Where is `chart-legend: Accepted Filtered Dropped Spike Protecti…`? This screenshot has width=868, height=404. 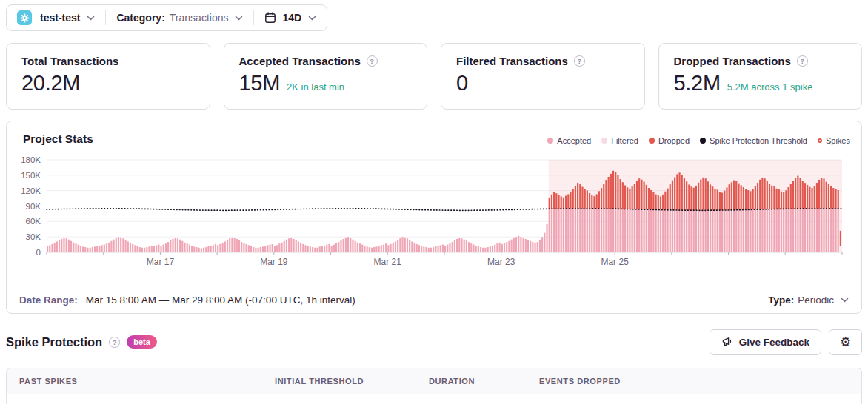
chart-legend: Accepted Filtered Dropped Spike Protecti… is located at coordinates (699, 141).